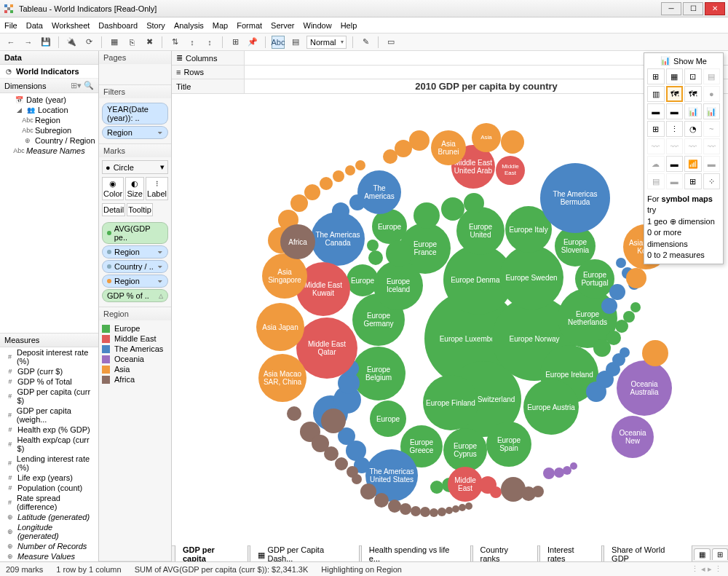  I want to click on showme-type: ☁, so click(656, 164).